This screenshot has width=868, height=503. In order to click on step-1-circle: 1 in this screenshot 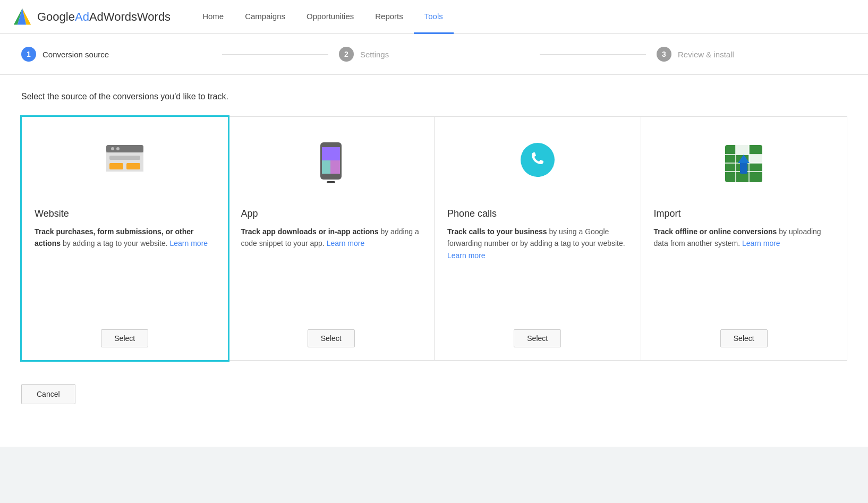, I will do `click(29, 54)`.